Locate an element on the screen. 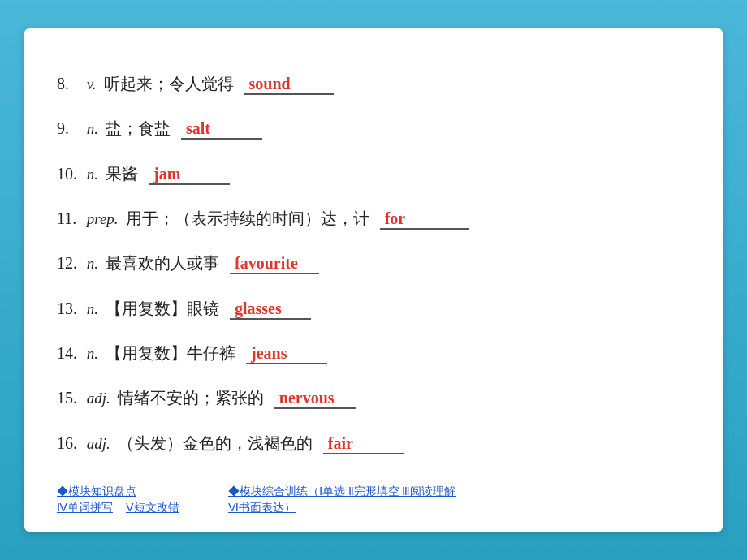  item-blank-2: salt is located at coordinates (222, 128).